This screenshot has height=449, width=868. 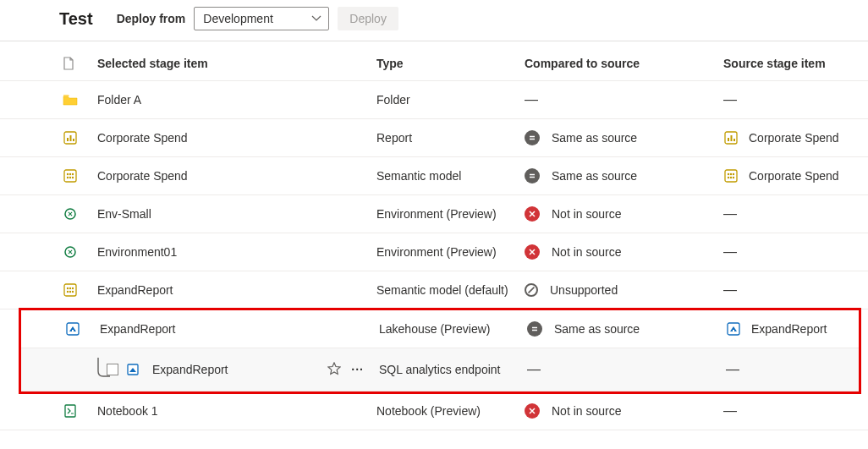 What do you see at coordinates (69, 63) in the screenshot?
I see `file-icon` at bounding box center [69, 63].